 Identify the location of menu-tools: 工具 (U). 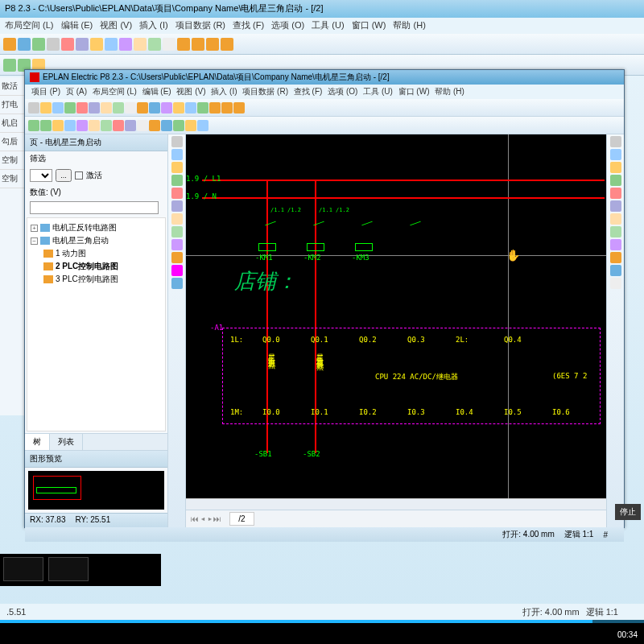
(328, 25).